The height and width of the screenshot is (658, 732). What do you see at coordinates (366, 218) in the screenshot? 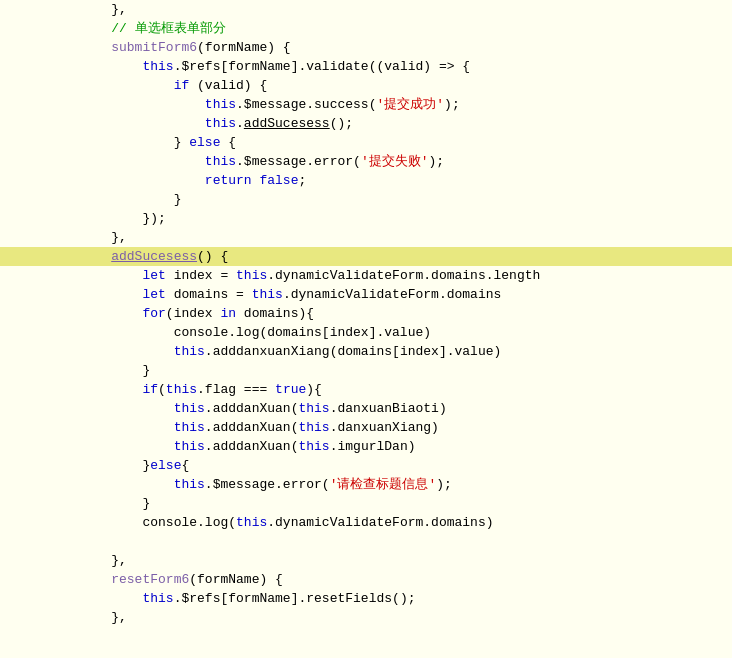
I see `code-line-12: });` at bounding box center [366, 218].